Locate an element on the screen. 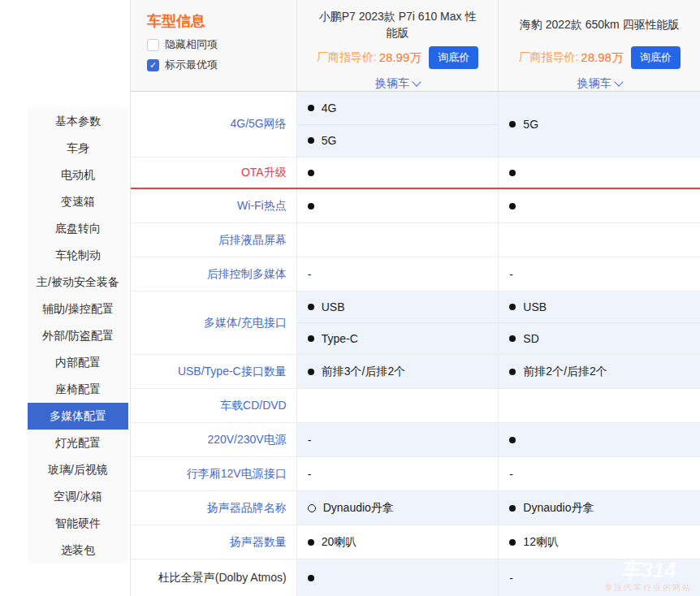 The height and width of the screenshot is (596, 700). value-item: 5G is located at coordinates (599, 124).